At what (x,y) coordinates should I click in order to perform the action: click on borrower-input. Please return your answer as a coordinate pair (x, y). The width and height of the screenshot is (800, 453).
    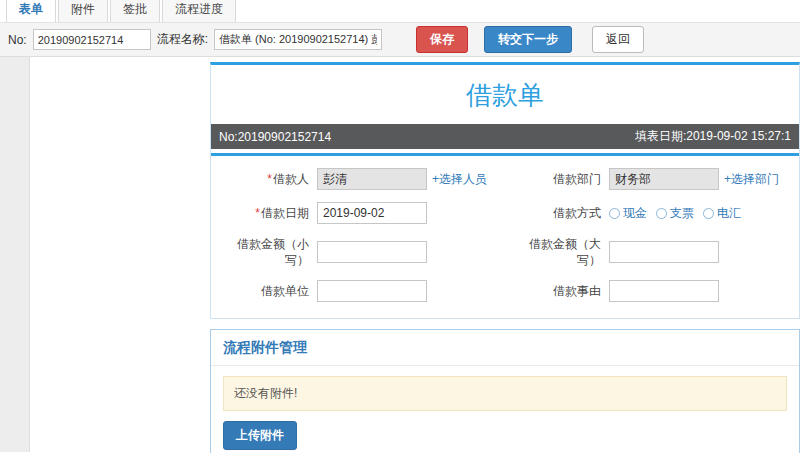
    Looking at the image, I should click on (372, 179).